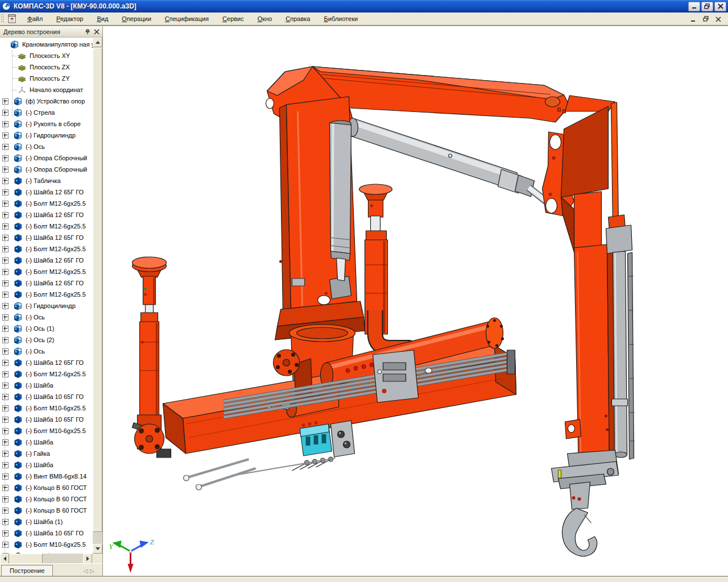 The image size is (728, 582). I want to click on menu-item-4: Операции, so click(136, 19).